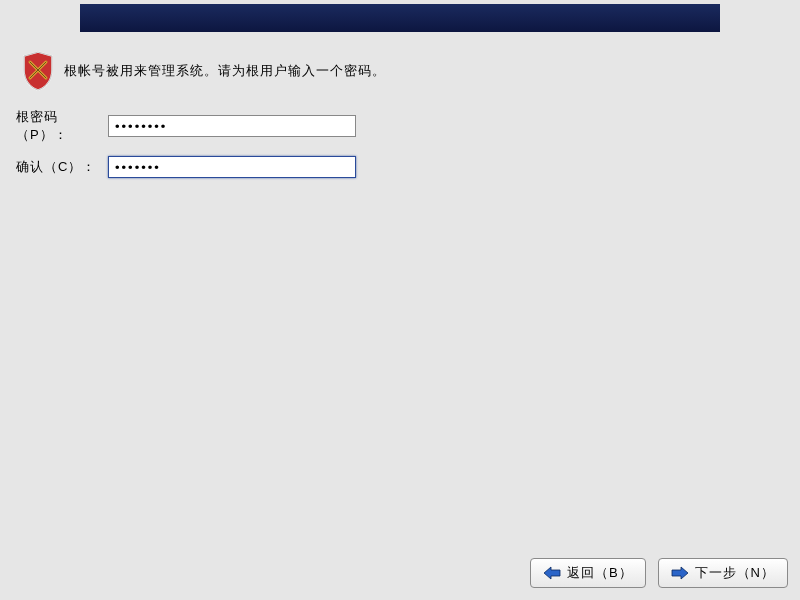 The image size is (800, 600). Describe the element at coordinates (186, 149) in the screenshot. I see `root-password-form: 根密码（P）： 确认（C）：` at that location.